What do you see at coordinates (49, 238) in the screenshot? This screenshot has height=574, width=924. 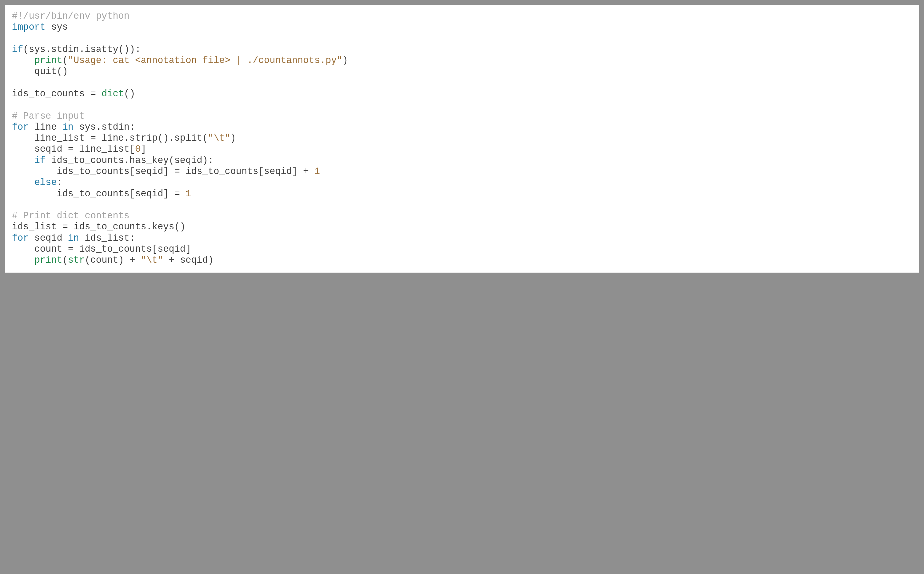 I see `code-token: seqid` at bounding box center [49, 238].